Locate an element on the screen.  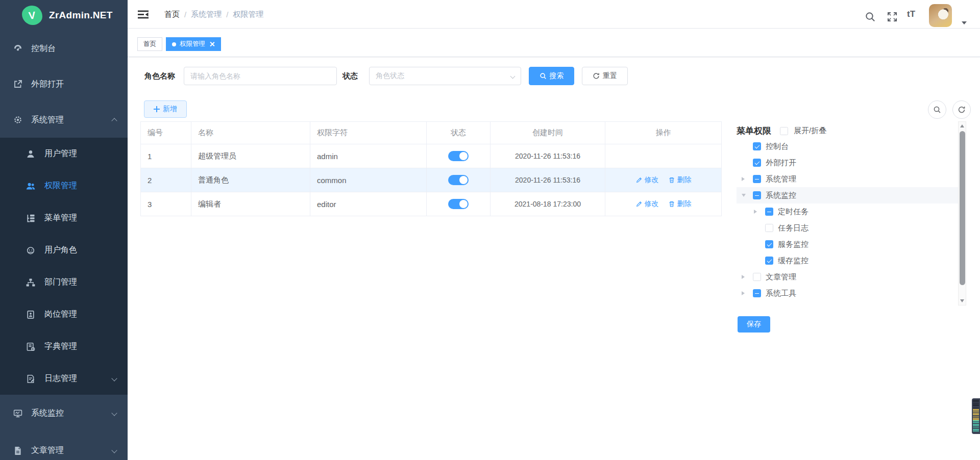
tree-node-label: 系统工具 is located at coordinates (781, 294).